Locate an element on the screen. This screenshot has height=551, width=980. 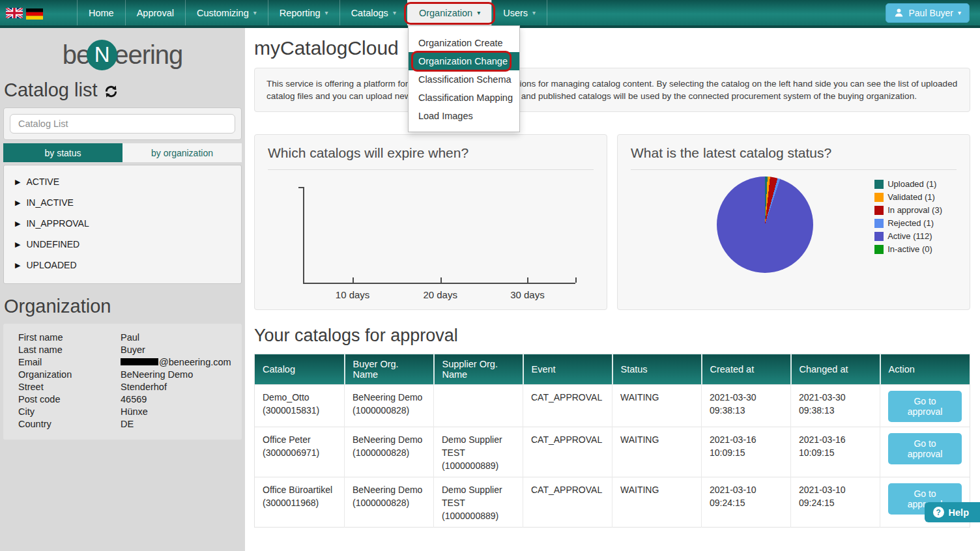
accordion-label: ACTIVE is located at coordinates (43, 182).